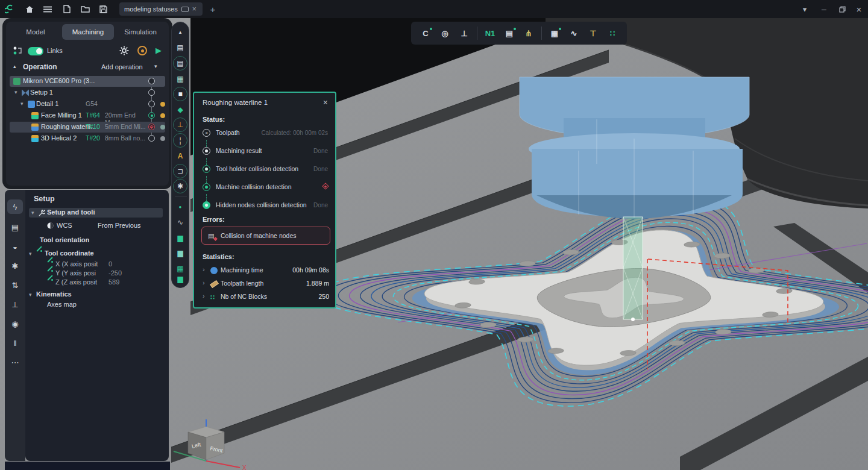 The image size is (868, 470). What do you see at coordinates (593, 33) in the screenshot?
I see `tool-single-icon: ⊤` at bounding box center [593, 33].